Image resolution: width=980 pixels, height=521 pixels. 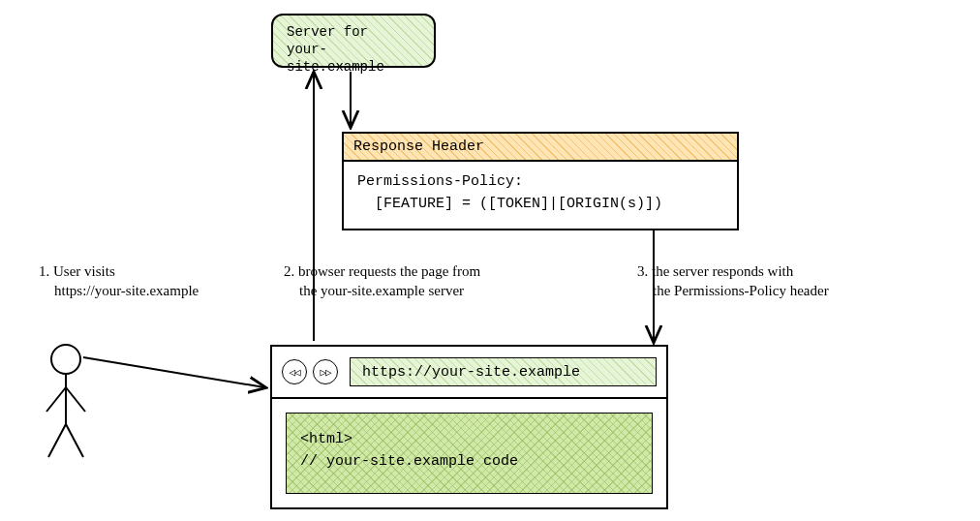 What do you see at coordinates (118, 281) in the screenshot?
I see `step-1-label: 1. User visits https://your-site.example` at bounding box center [118, 281].